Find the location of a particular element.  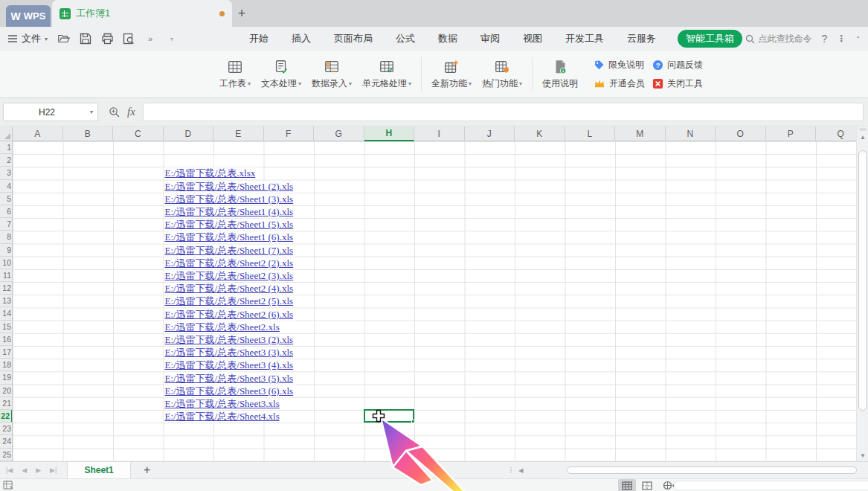

row-header-25: 25 is located at coordinates (6, 455).